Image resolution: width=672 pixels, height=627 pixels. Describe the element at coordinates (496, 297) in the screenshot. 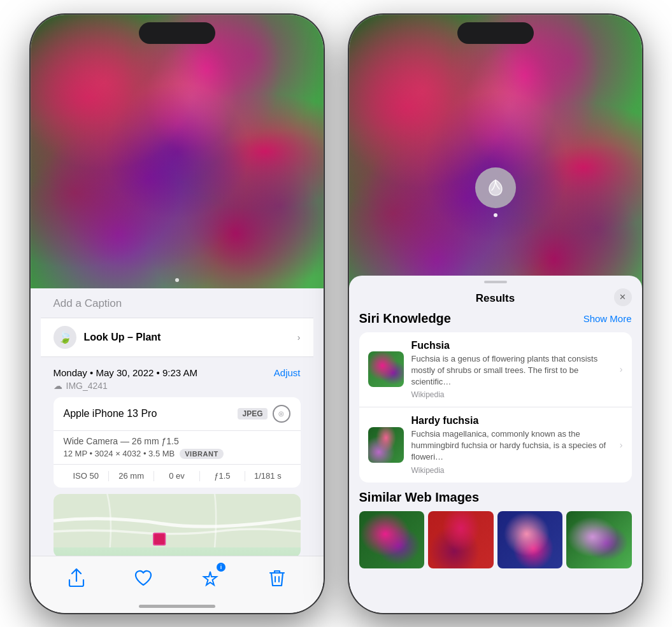

I see `results-header: Results ✕` at that location.